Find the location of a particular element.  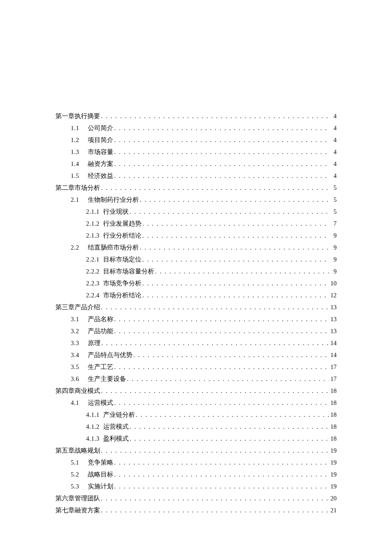

toc-number: 4.1.1 is located at coordinates (95, 415).